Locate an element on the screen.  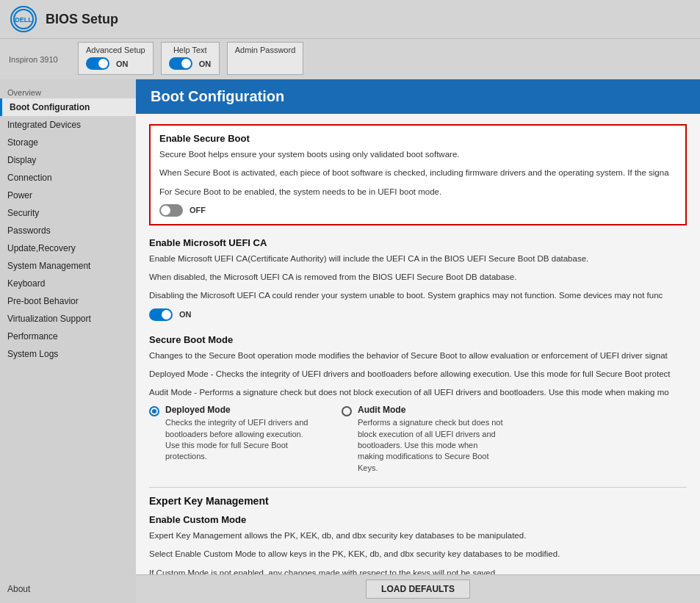
admin-password-toggle-row is located at coordinates (266, 63).